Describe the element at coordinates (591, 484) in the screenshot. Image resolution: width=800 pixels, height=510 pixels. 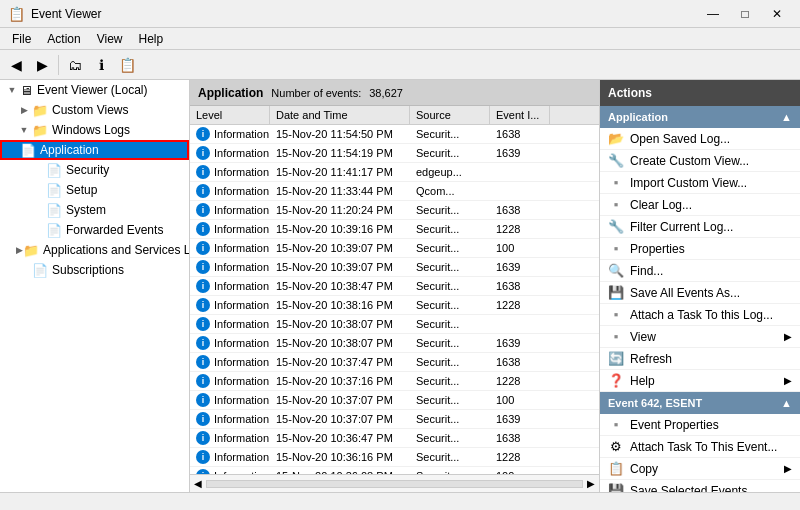
I see `scroll-right: ▶` at that location.